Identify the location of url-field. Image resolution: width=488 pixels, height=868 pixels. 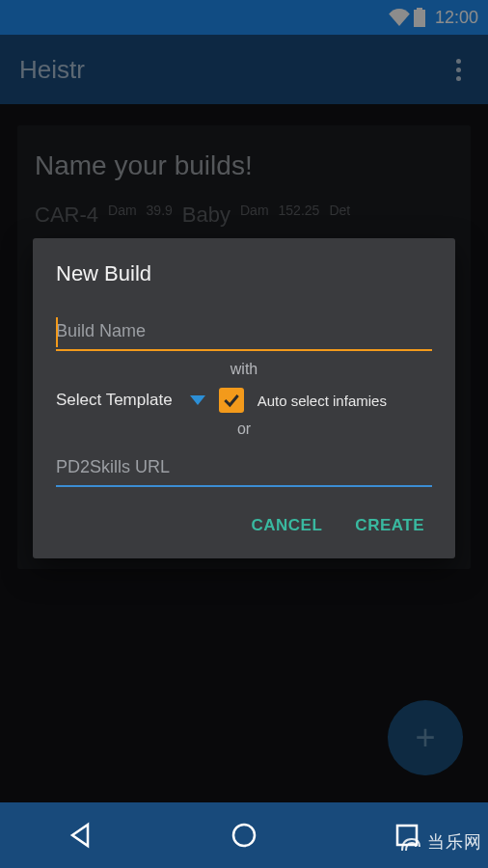
(244, 469).